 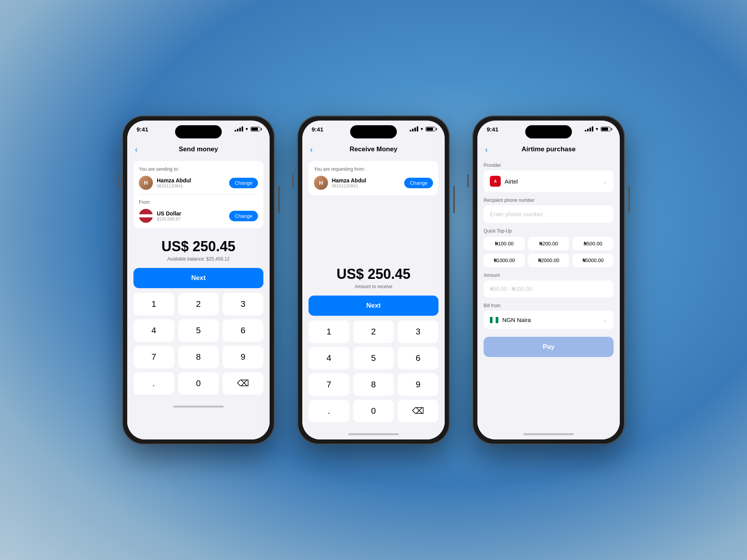 I want to click on back-button-3: ‹, so click(x=486, y=149).